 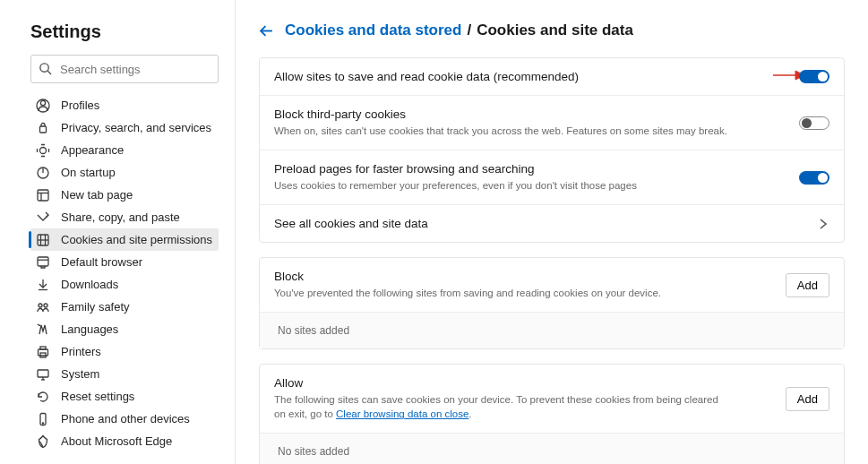 What do you see at coordinates (125, 195) in the screenshot?
I see `sidebar-item-new-tab-page: New tab page` at bounding box center [125, 195].